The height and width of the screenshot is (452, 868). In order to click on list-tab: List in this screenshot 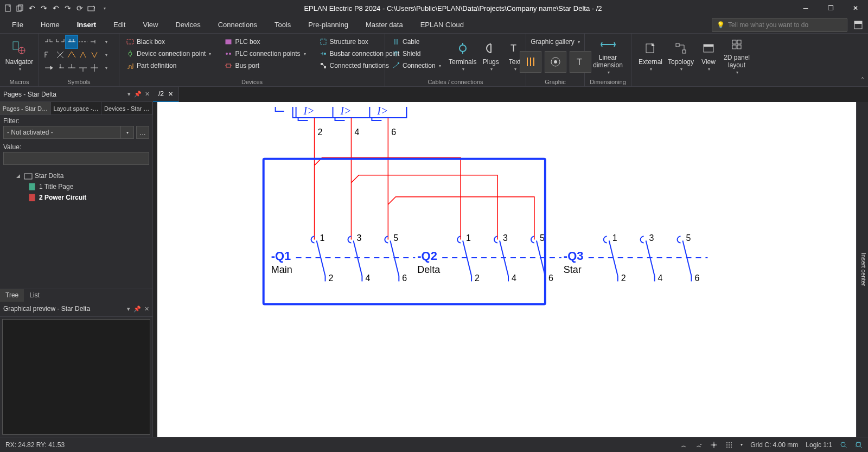, I will do `click(35, 295)`.